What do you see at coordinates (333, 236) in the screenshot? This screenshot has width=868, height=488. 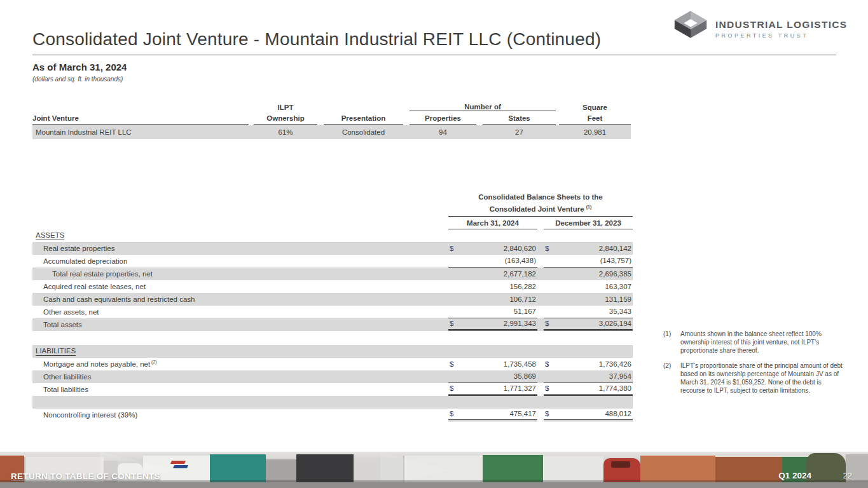 I see `balance-sheet-row: ASSETS` at bounding box center [333, 236].